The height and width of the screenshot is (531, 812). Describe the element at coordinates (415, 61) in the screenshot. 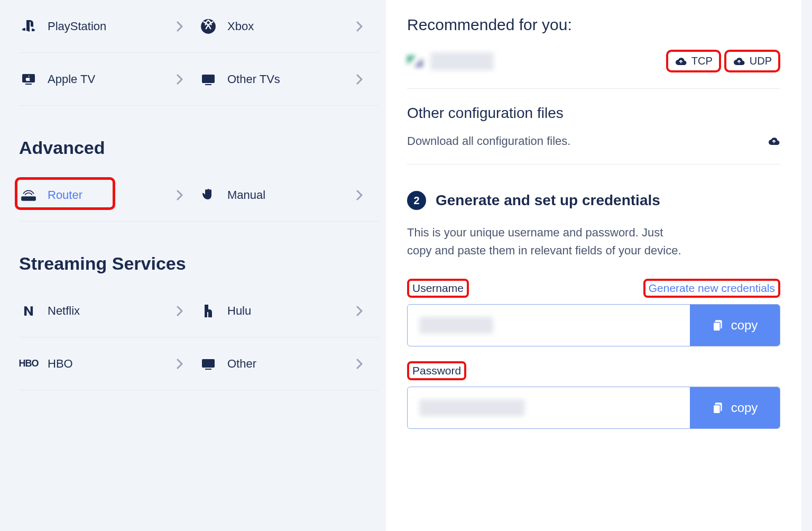

I see `flag-icon` at that location.